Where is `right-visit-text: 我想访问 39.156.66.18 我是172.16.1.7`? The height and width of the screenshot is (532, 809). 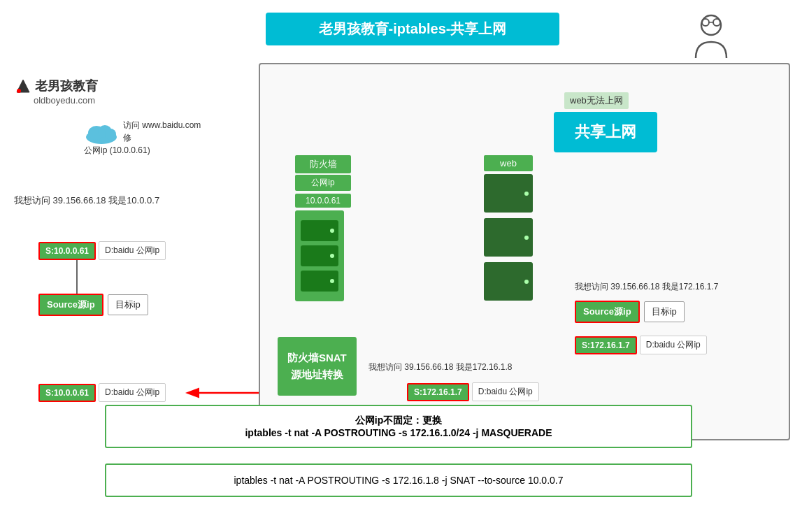
right-visit-text: 我想访问 39.156.66.18 我是172.16.1.7 is located at coordinates (646, 287).